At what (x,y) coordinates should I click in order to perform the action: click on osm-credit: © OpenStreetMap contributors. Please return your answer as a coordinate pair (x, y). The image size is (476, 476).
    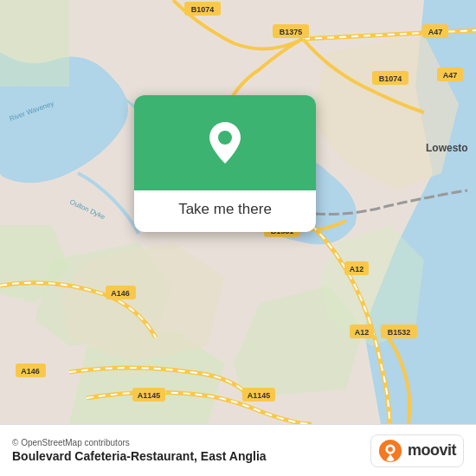
    Looking at the image, I should click on (139, 443).